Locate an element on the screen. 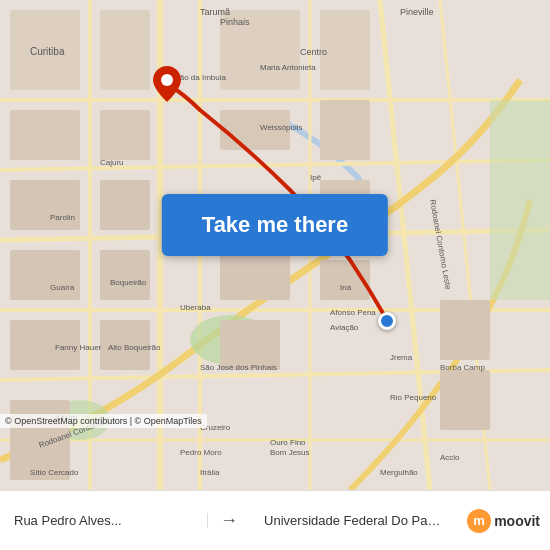 This screenshot has height=550, width=550. svg-text: Pedro Moro is located at coordinates (201, 452).